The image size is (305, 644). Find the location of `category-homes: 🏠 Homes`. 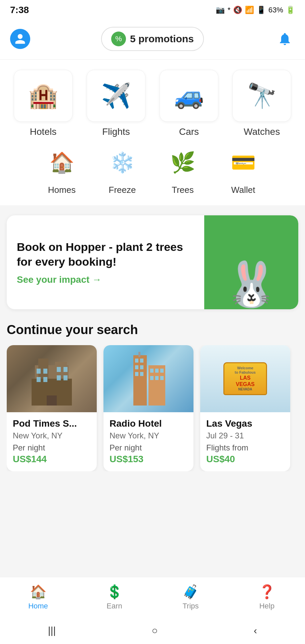

category-homes: 🏠 Homes is located at coordinates (62, 170).